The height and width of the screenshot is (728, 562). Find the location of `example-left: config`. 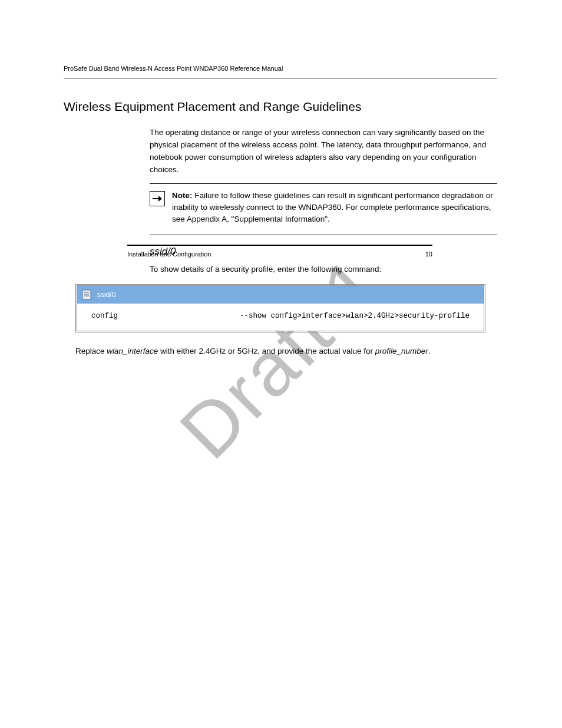

example-left: config is located at coordinates (105, 316).